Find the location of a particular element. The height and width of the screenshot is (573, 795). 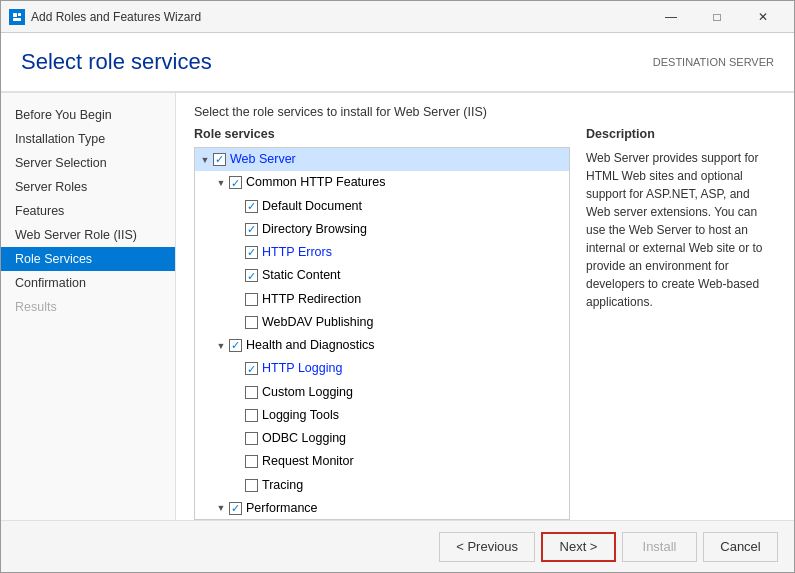

sidebar-item-server-roles: Server Roles is located at coordinates (88, 187).